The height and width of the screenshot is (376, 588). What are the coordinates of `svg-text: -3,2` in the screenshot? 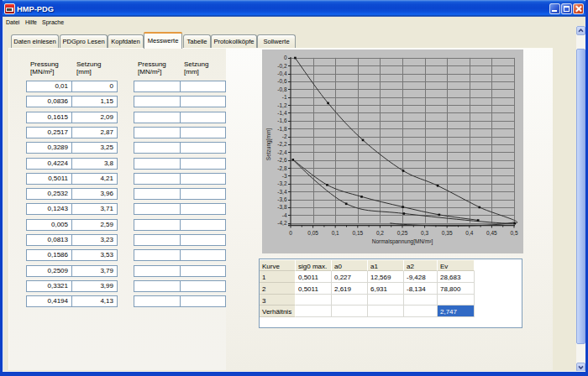 It's located at (282, 183).